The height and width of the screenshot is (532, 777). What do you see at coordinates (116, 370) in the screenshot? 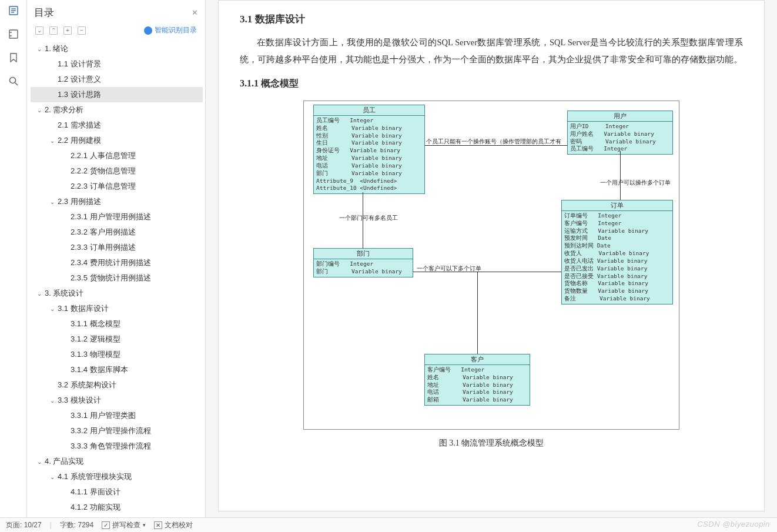
I see `outline-item: 3.1.4 数据库脚本` at bounding box center [116, 370].